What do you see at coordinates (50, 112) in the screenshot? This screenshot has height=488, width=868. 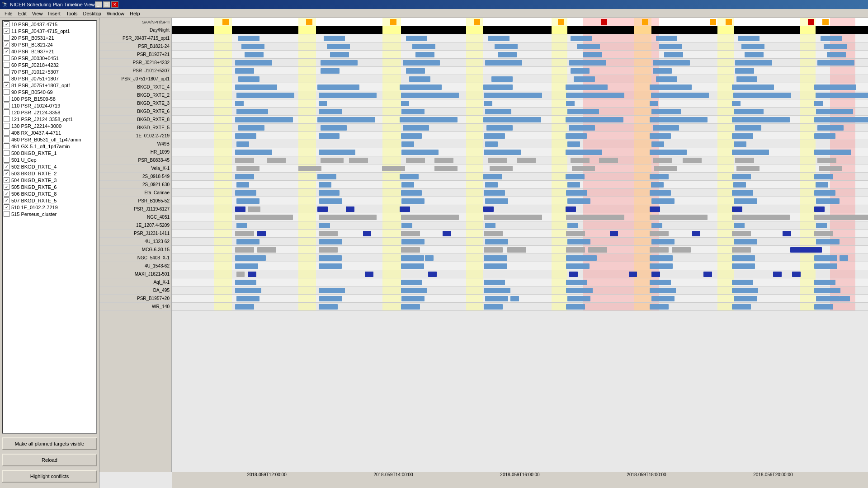 I see `target-item: 120 PSR_J2124-3358` at bounding box center [50, 112].